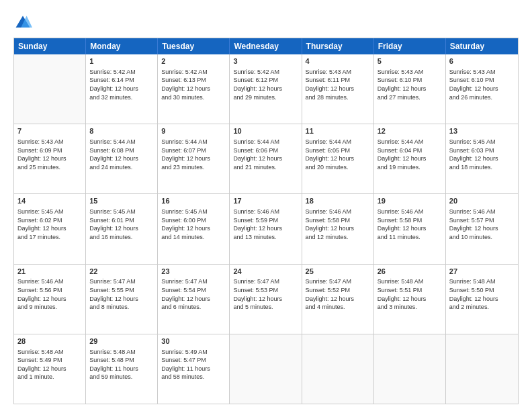 Image resolution: width=532 pixels, height=411 pixels. I want to click on day-number: 7, so click(50, 132).